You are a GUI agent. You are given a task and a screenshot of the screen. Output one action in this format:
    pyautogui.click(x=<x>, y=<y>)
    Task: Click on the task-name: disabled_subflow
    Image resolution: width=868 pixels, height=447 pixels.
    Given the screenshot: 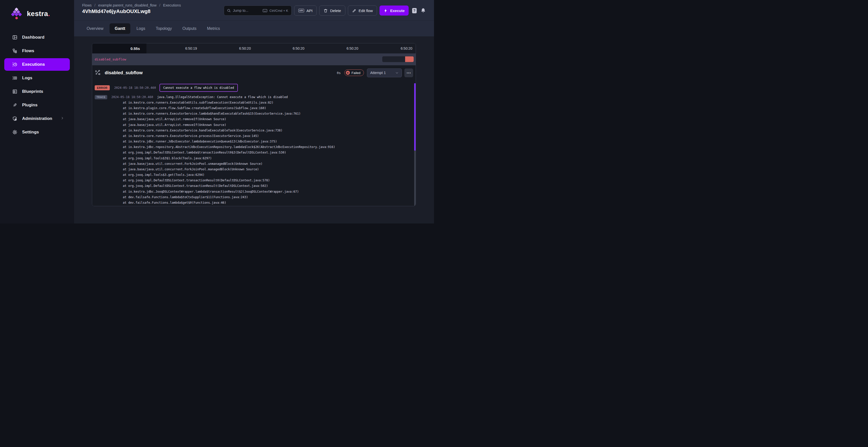 What is the action you would take?
    pyautogui.click(x=124, y=73)
    